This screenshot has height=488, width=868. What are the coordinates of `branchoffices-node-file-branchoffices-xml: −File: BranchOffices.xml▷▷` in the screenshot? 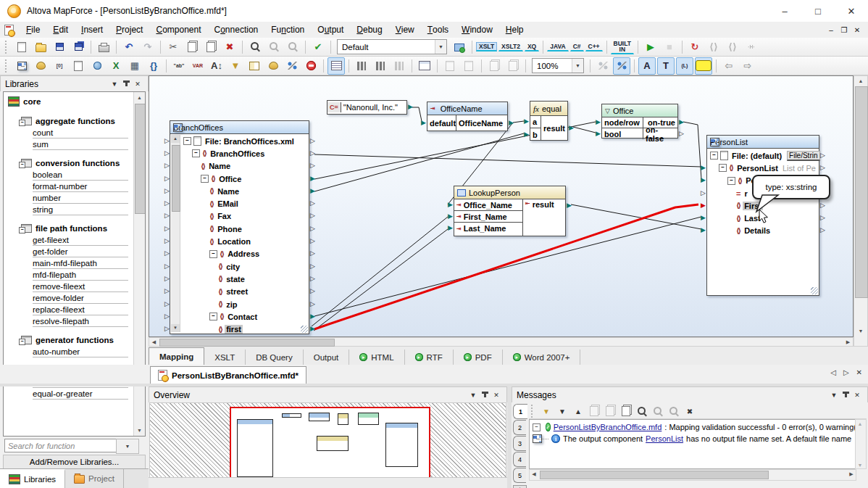 It's located at (245, 141).